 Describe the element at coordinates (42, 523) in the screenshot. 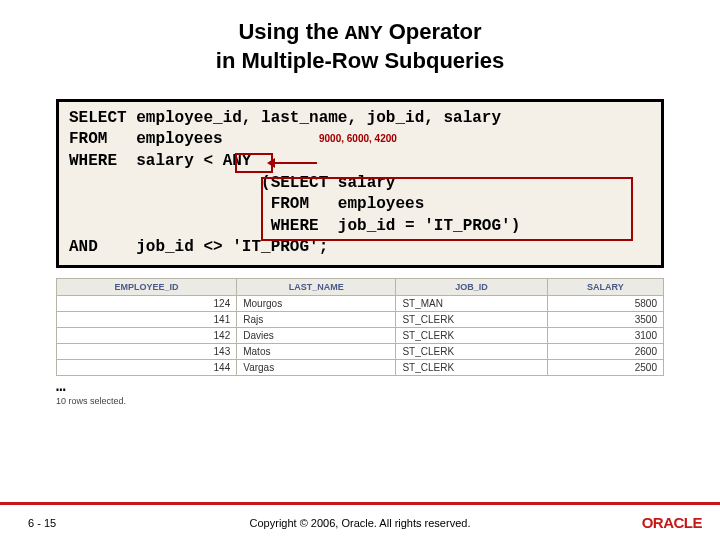

I see `page-number: 6 - 15` at that location.